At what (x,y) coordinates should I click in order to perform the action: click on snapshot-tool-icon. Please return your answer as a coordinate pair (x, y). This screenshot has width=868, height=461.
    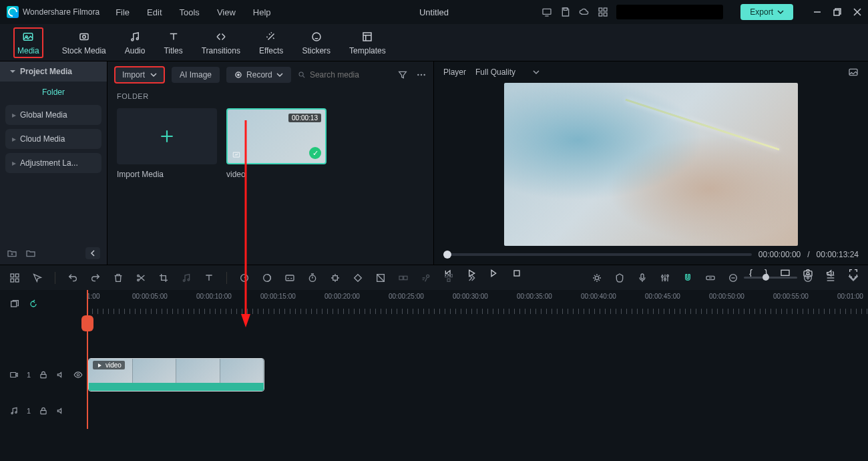
    Looking at the image, I should click on (853, 72).